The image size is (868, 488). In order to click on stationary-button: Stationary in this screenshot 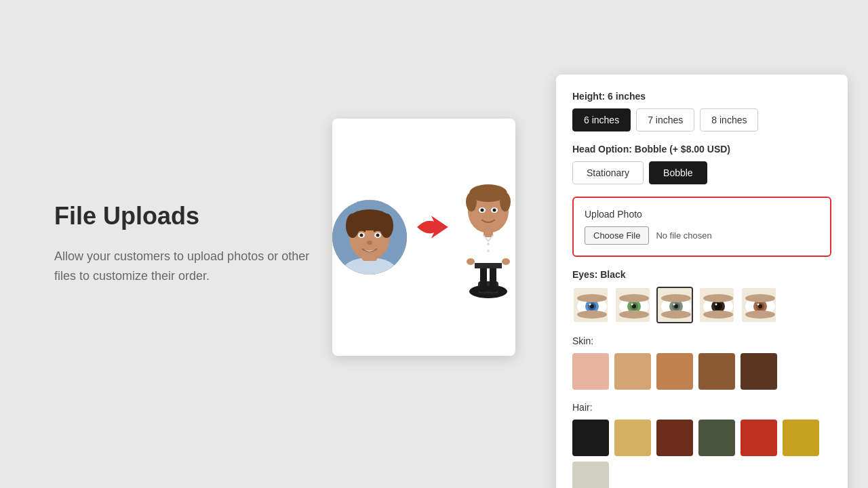, I will do `click(608, 173)`.